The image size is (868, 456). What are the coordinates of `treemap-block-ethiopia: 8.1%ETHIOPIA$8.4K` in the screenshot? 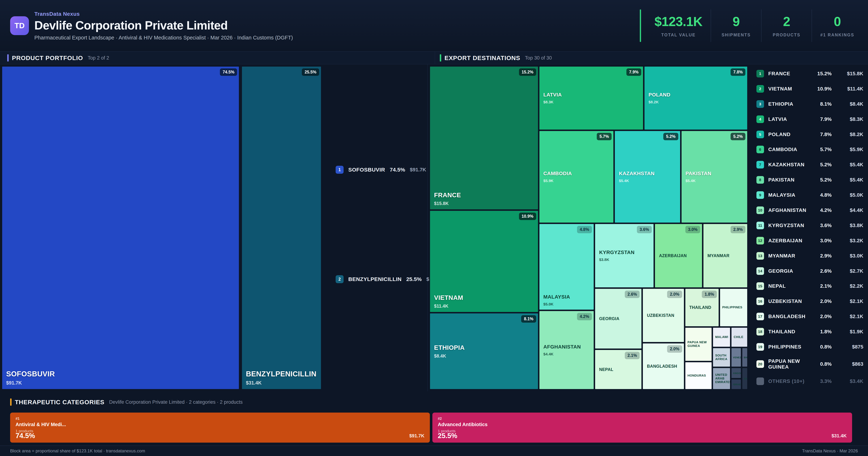 It's located at (484, 351).